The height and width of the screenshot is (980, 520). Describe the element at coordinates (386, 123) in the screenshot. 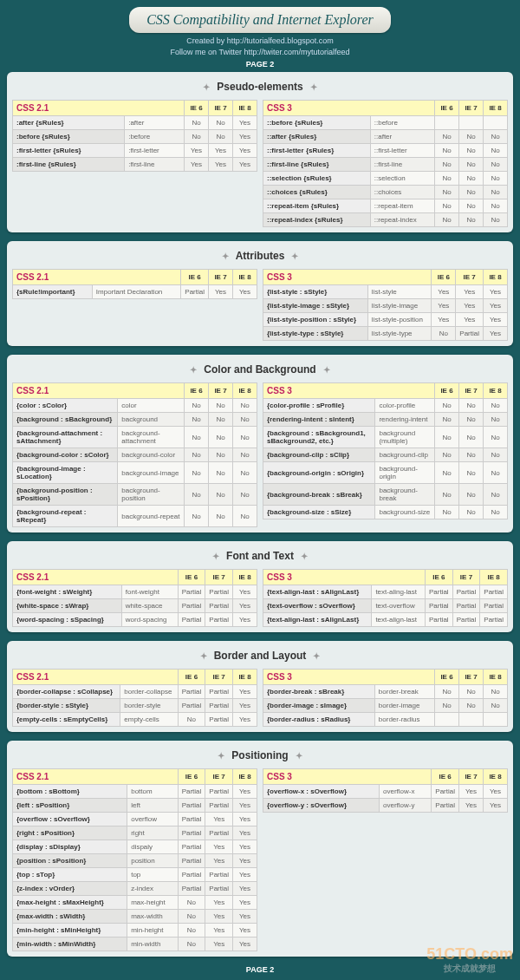

I see `table-row: ::before {sRules}::before` at that location.